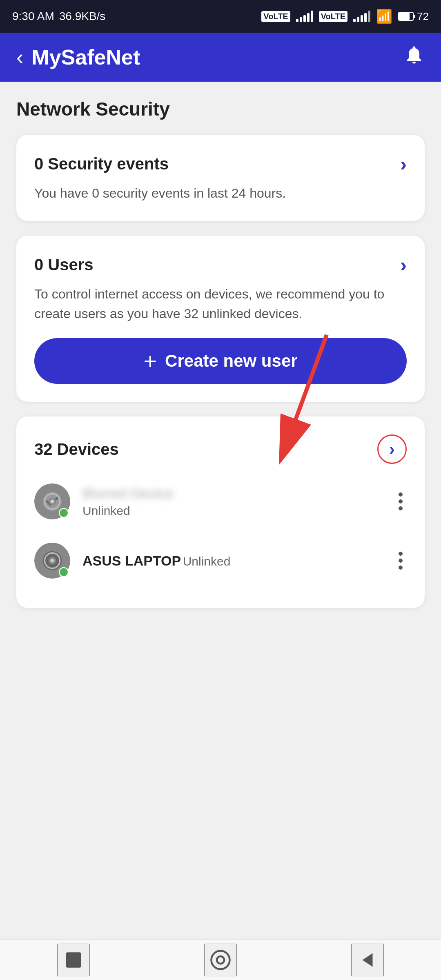 Image resolution: width=441 pixels, height=980 pixels. Describe the element at coordinates (220, 561) in the screenshot. I see `device-item: ASUS LAPTOP Unlinked` at that location.